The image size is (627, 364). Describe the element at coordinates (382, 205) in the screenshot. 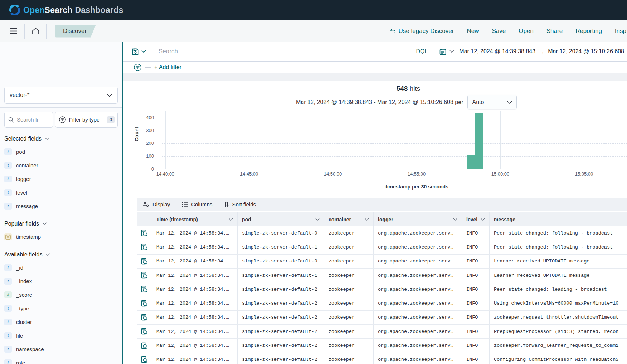

I see `table-toolbar: Display Columns Sort fields` at that location.